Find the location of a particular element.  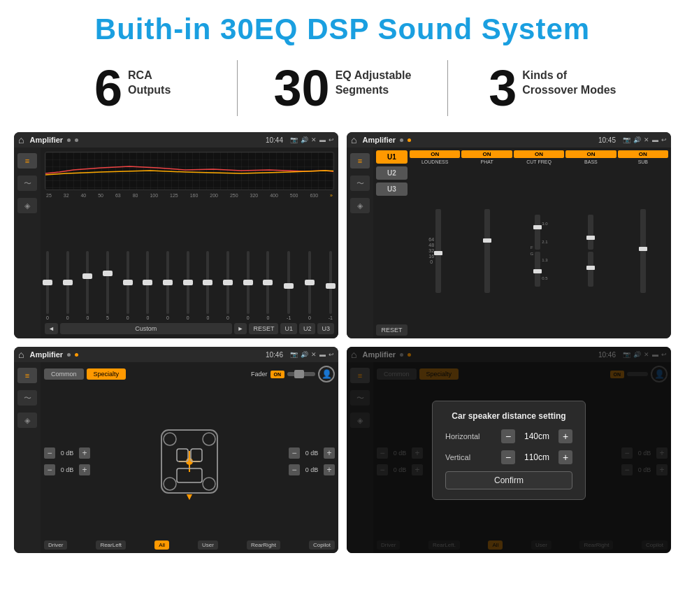

eq-label: 125 is located at coordinates (174, 196).